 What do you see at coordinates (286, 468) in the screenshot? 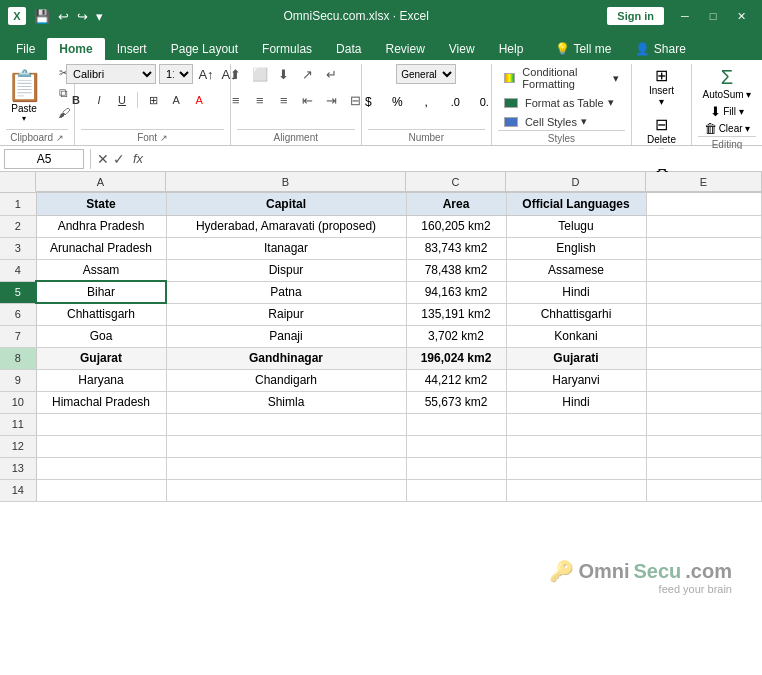
I see `cell-B13` at bounding box center [286, 468].